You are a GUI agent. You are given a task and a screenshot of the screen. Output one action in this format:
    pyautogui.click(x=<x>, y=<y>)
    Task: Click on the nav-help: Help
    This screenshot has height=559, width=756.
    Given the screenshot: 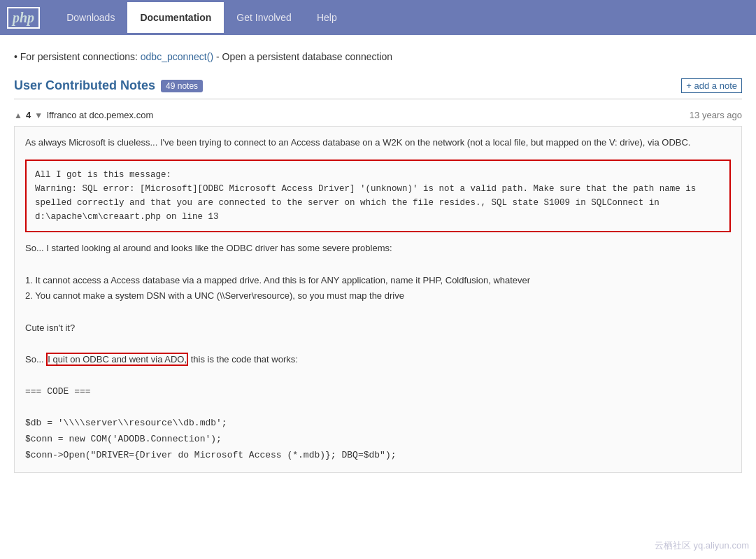 What is the action you would take?
    pyautogui.click(x=327, y=17)
    